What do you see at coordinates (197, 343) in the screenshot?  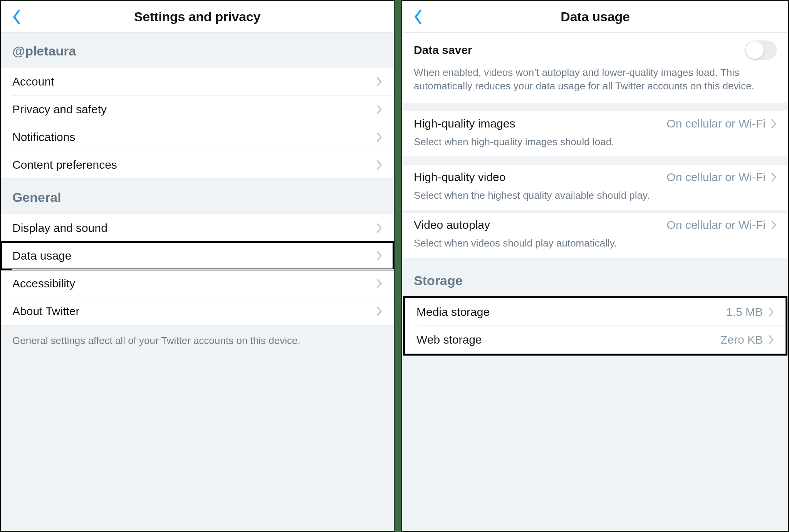 I see `general-footer-note: General settings affect all of your Twit…` at bounding box center [197, 343].